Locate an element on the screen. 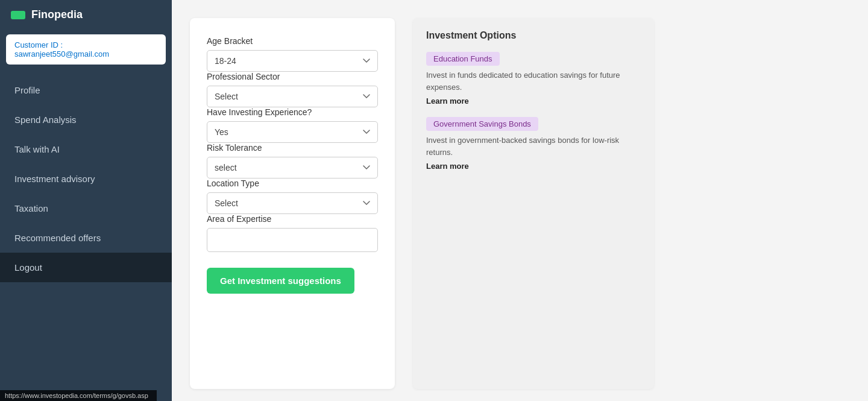 Image resolution: width=868 pixels, height=401 pixels. sidebar-item-taxation: Taxation is located at coordinates (86, 209).